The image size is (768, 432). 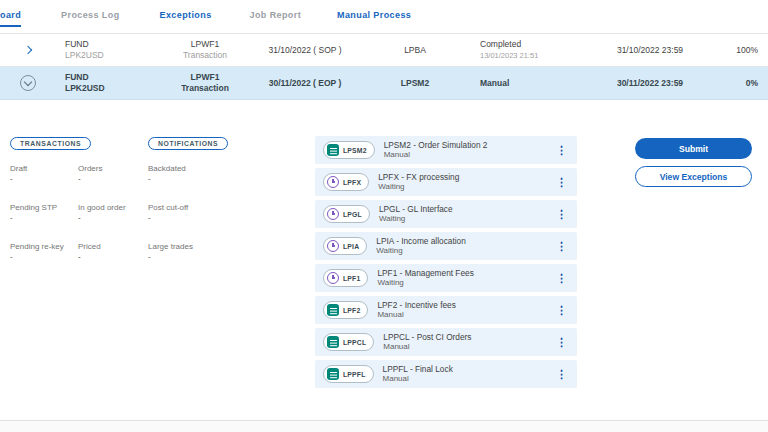 What do you see at coordinates (355, 150) in the screenshot?
I see `step-code: LPSM2` at bounding box center [355, 150].